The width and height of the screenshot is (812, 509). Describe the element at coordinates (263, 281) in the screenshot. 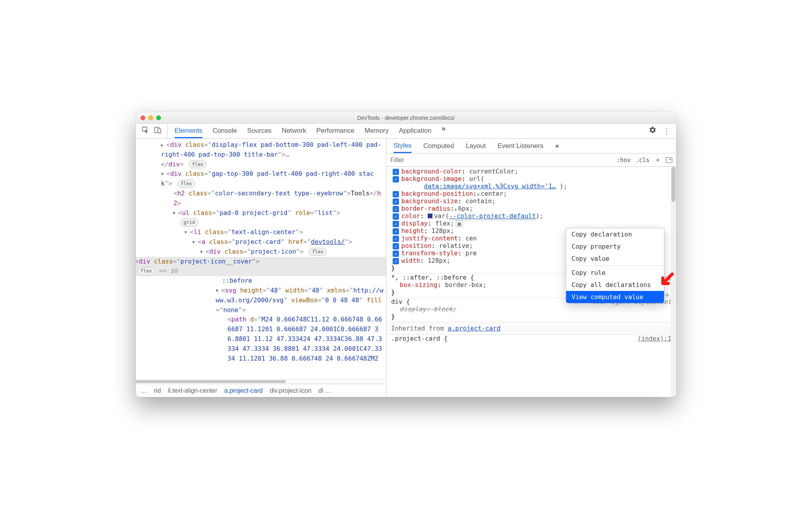

I see `dom-pseudo: ::before` at that location.